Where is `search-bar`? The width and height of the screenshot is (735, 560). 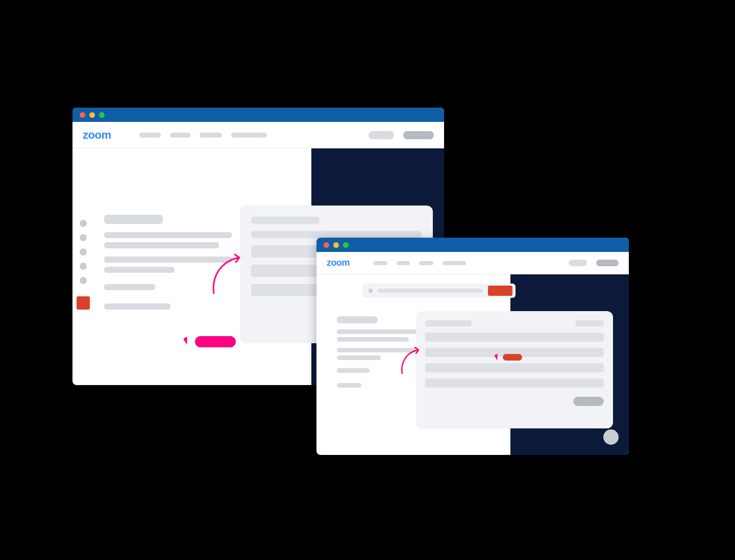
search-bar is located at coordinates (439, 291).